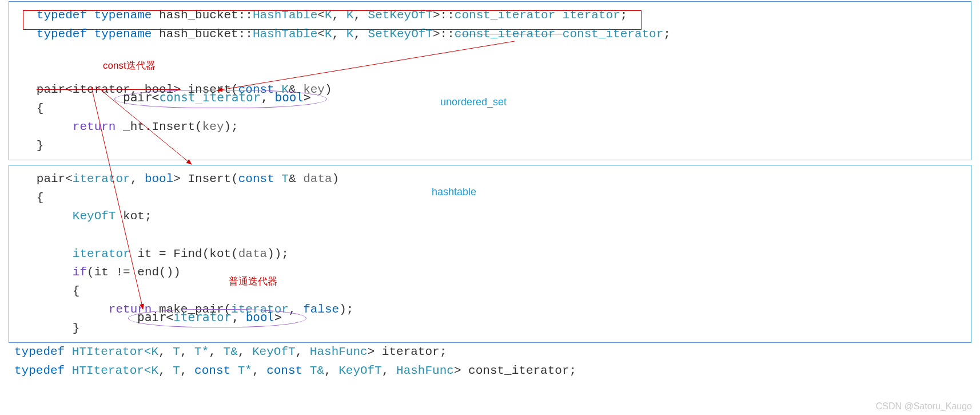  I want to click on typedef-lines: typedef HTIterator<K, T, T*, T&, KeyOfT,…, so click(490, 362).